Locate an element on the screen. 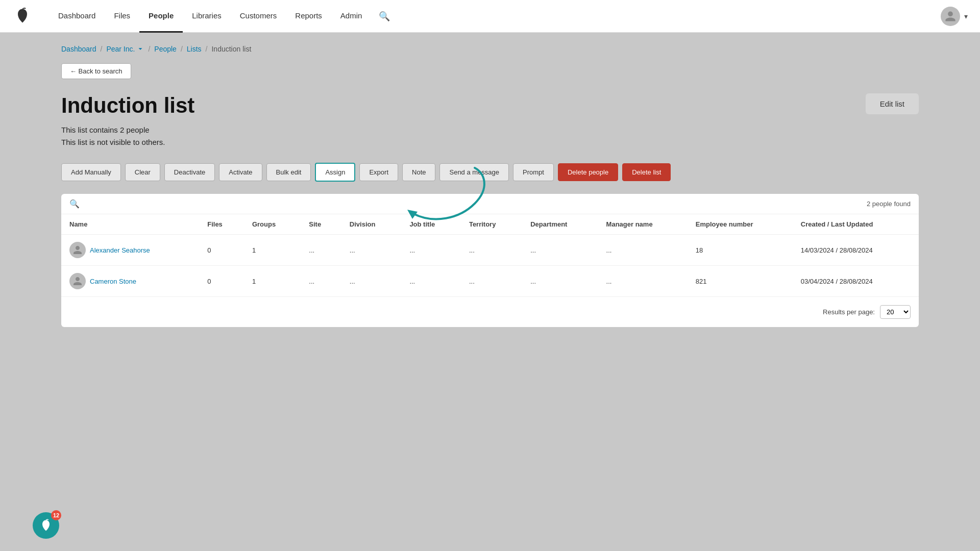 Image resolution: width=980 pixels, height=551 pixels. bulk-edit-button: Bulk edit is located at coordinates (289, 172).